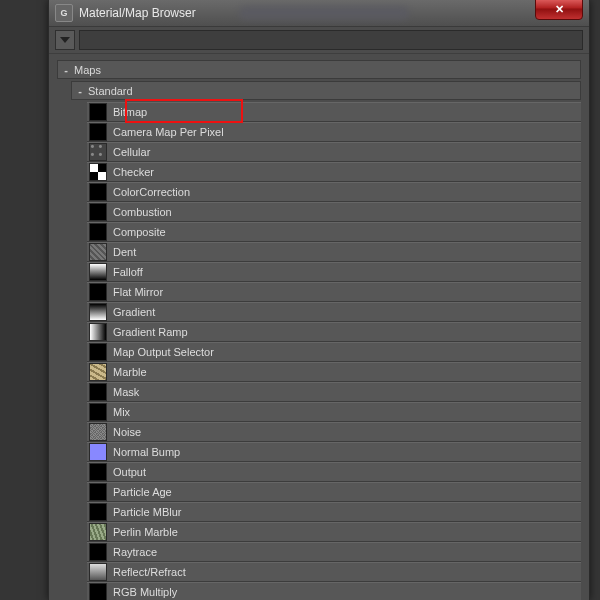  What do you see at coordinates (324, 13) in the screenshot?
I see `titlebar-blur` at bounding box center [324, 13].